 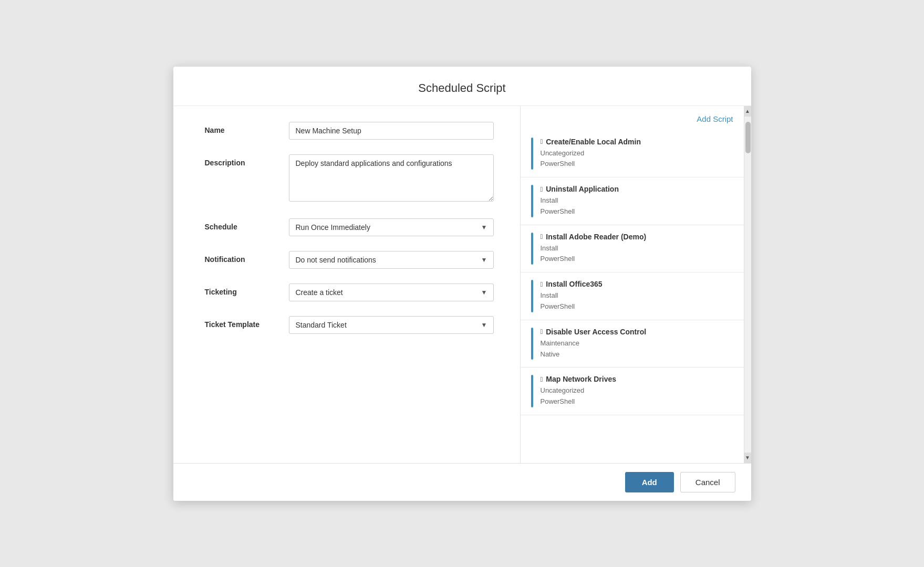 I want to click on notification-select-wrap: Do not send notifications Send notificat…, so click(x=391, y=260).